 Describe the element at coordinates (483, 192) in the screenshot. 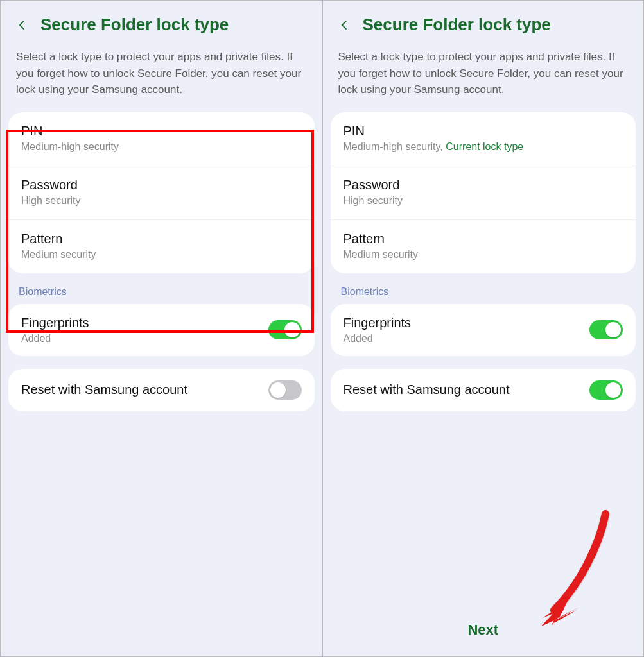

I see `lock-type-group: PIN Medium-high security, Current lock t…` at that location.